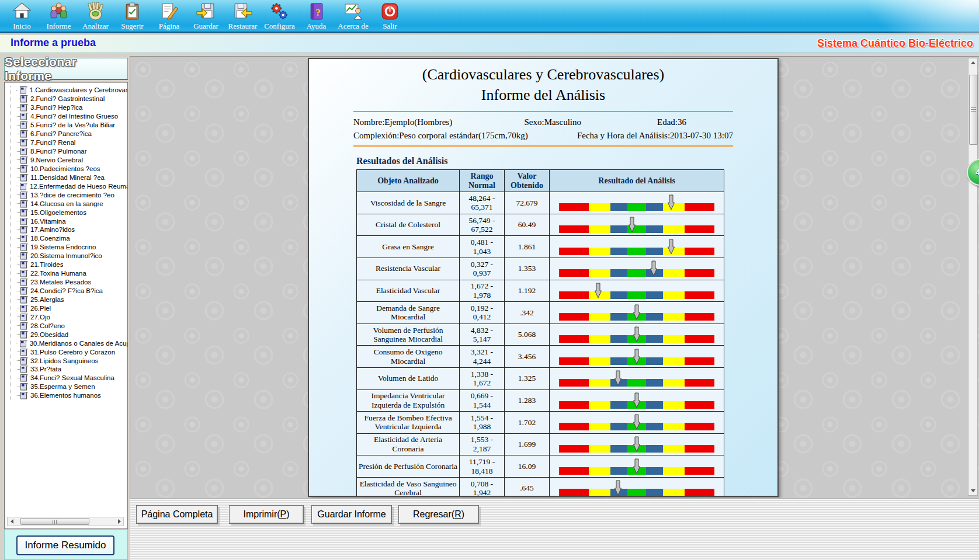  What do you see at coordinates (58, 16) in the screenshot?
I see `toolbar-button-informe: Informe` at bounding box center [58, 16].